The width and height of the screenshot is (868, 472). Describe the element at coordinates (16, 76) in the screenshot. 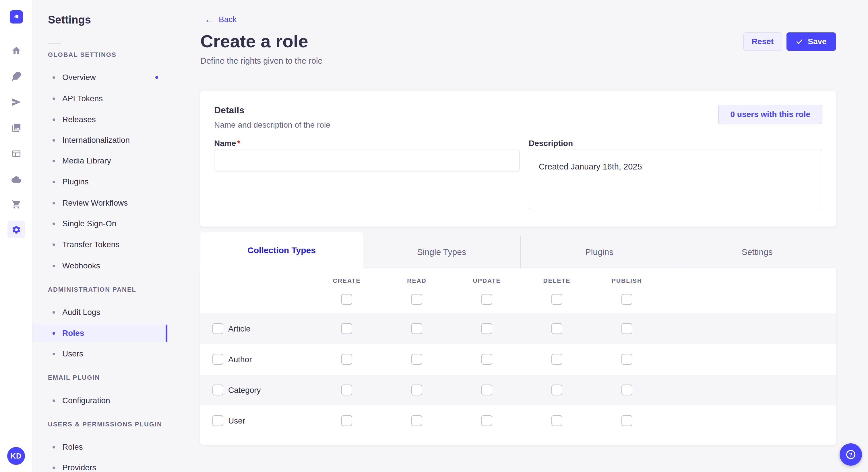

I see `content-manager-feather-icon` at that location.